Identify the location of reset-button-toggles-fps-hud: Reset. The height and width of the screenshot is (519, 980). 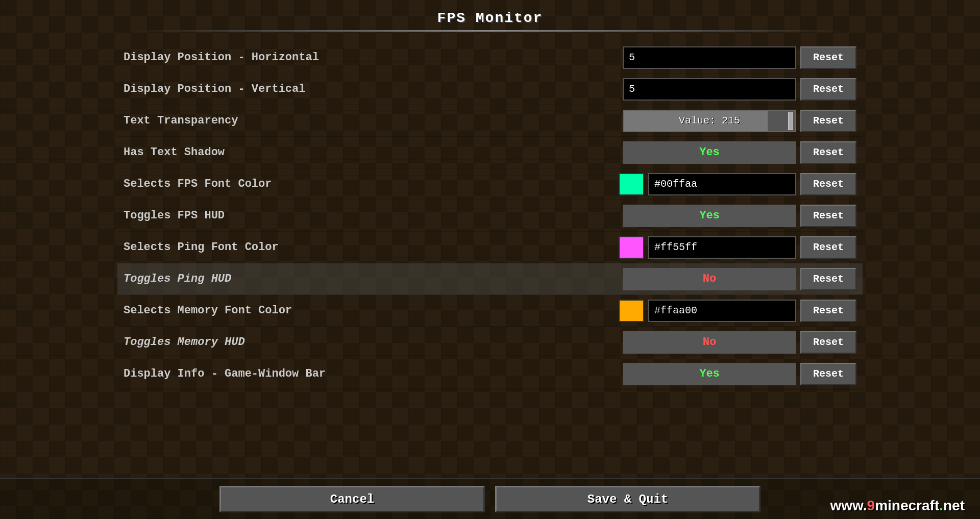
(828, 216).